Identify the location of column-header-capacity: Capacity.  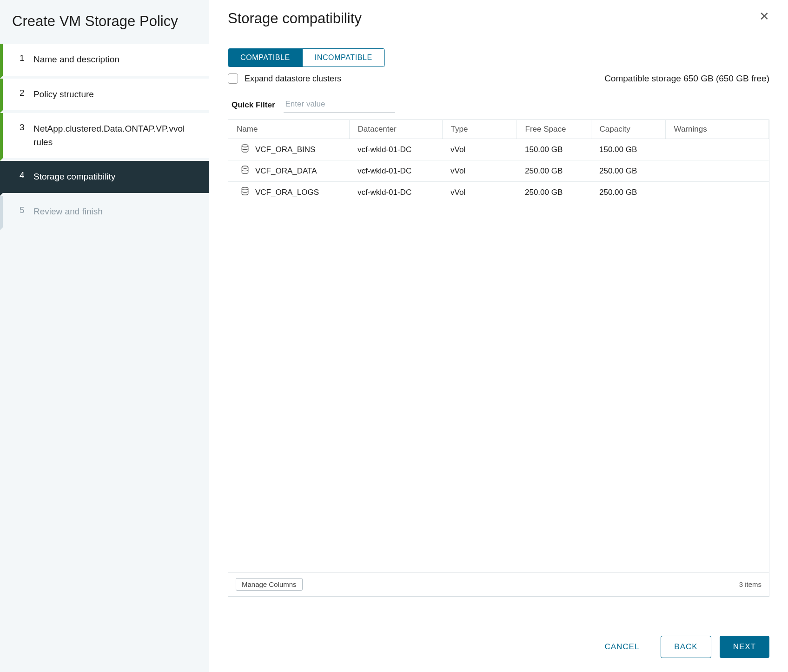
(628, 129).